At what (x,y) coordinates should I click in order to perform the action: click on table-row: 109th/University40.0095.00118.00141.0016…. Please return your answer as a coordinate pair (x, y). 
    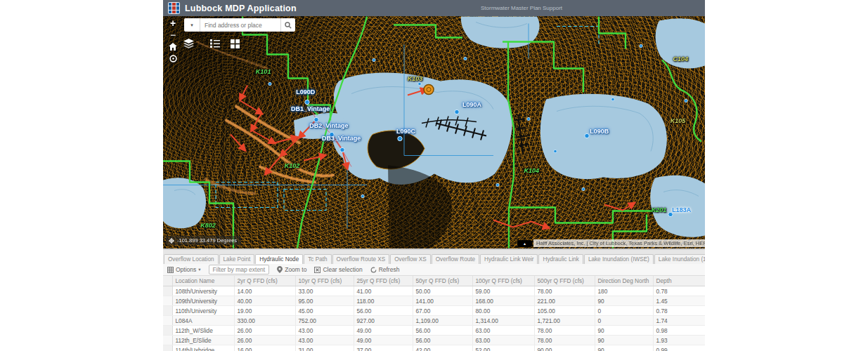
    Looking at the image, I should click on (434, 301).